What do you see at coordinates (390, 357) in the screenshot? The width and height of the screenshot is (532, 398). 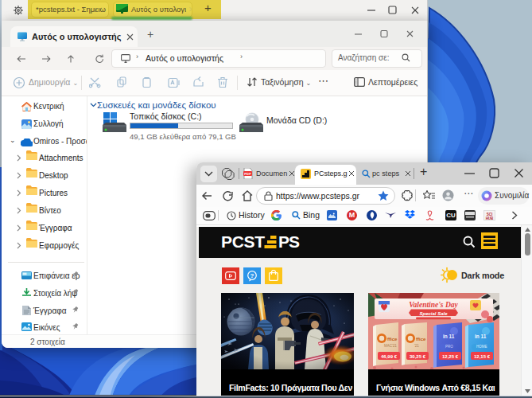 I see `svg-text: 46,99 €` at bounding box center [390, 357].